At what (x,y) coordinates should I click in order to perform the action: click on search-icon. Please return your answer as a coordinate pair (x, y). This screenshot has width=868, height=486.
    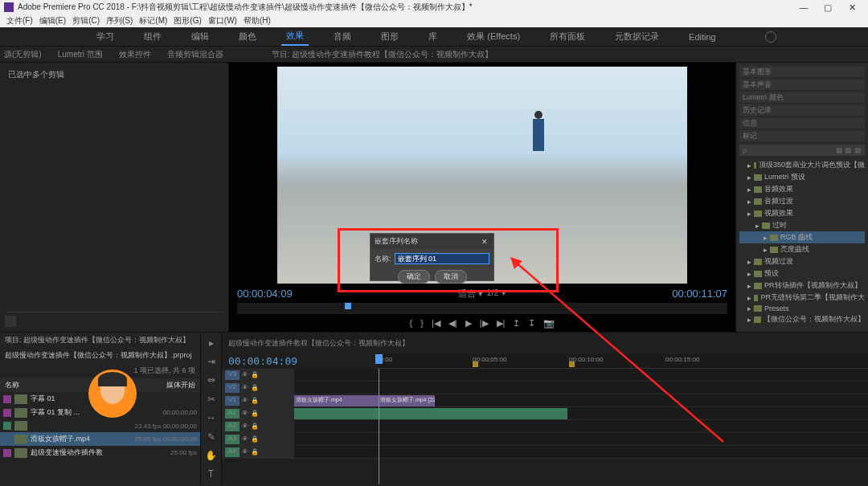
    Looking at the image, I should click on (771, 37).